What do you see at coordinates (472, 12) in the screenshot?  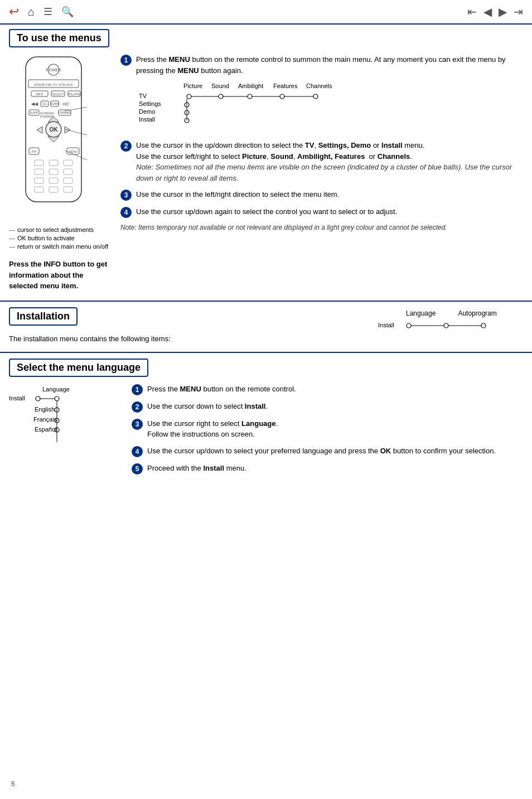 I see `skip-back-icon: ⇤` at bounding box center [472, 12].